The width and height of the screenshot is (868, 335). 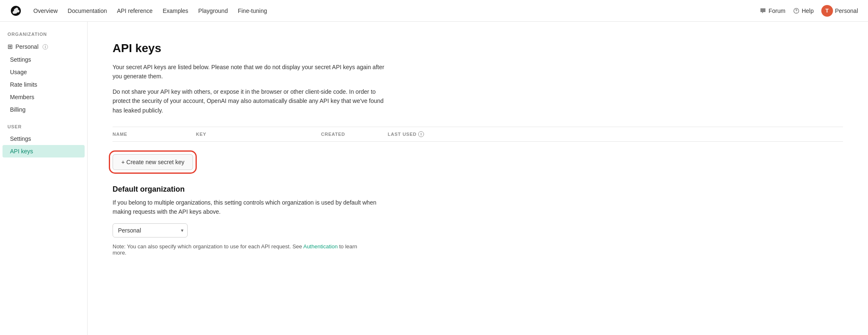 I want to click on sidebar-item-org-settings: Settings, so click(x=43, y=60).